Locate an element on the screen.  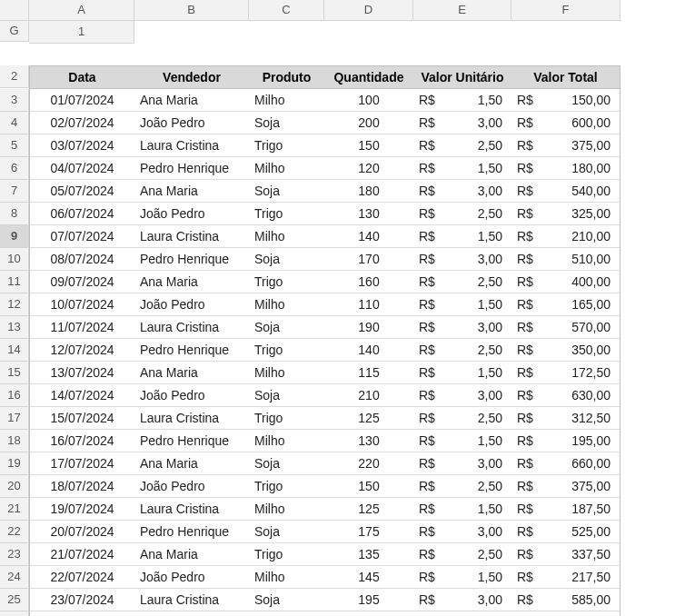
cell-data: 21/07/2024 is located at coordinates (82, 554).